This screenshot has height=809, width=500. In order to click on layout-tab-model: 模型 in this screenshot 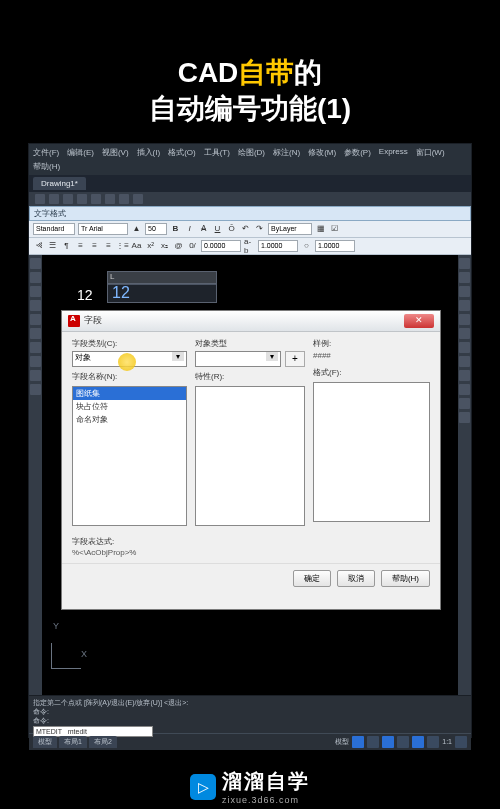, I will do `click(45, 742)`.